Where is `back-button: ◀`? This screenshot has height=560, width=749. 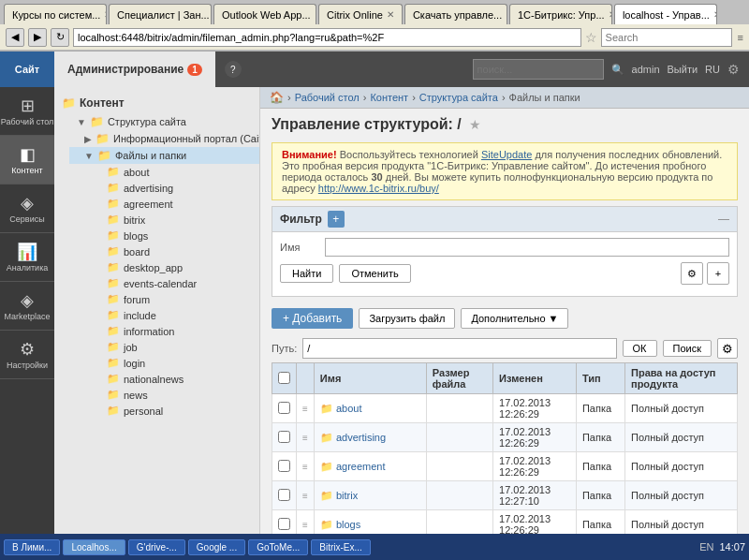 back-button: ◀ is located at coordinates (15, 37).